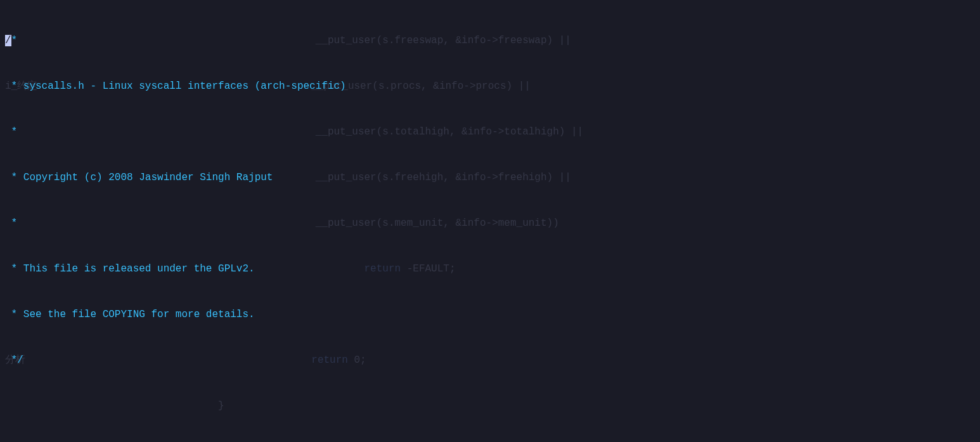 Image resolution: width=980 pixels, height=442 pixels. I want to click on code-line: * syscalls.h - Linux syscall interfaces …, so click(490, 86).